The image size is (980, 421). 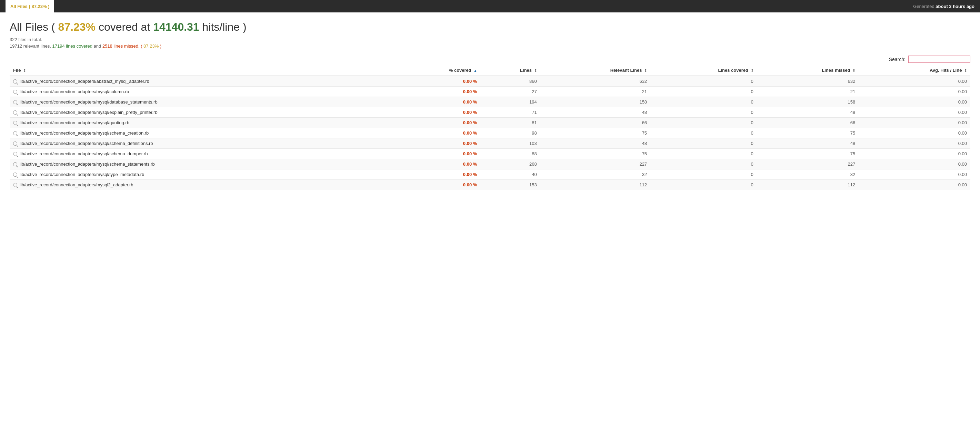 What do you see at coordinates (808, 123) in the screenshot?
I see `lines-missed: 66` at bounding box center [808, 123].